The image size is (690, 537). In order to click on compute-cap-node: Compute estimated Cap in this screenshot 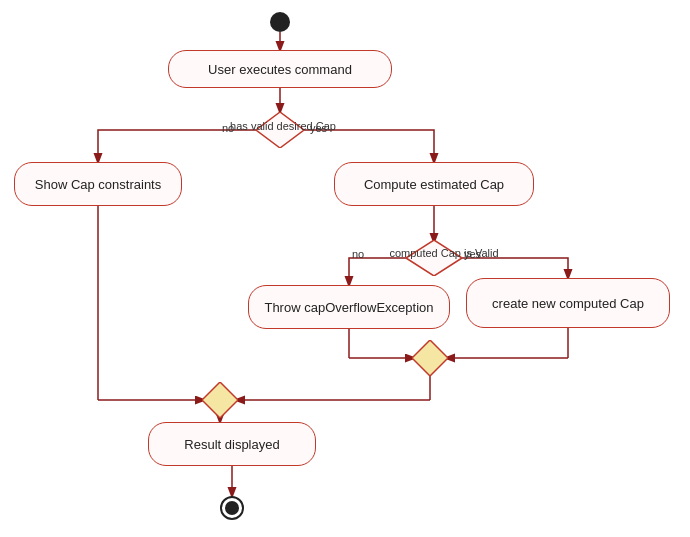, I will do `click(434, 184)`.